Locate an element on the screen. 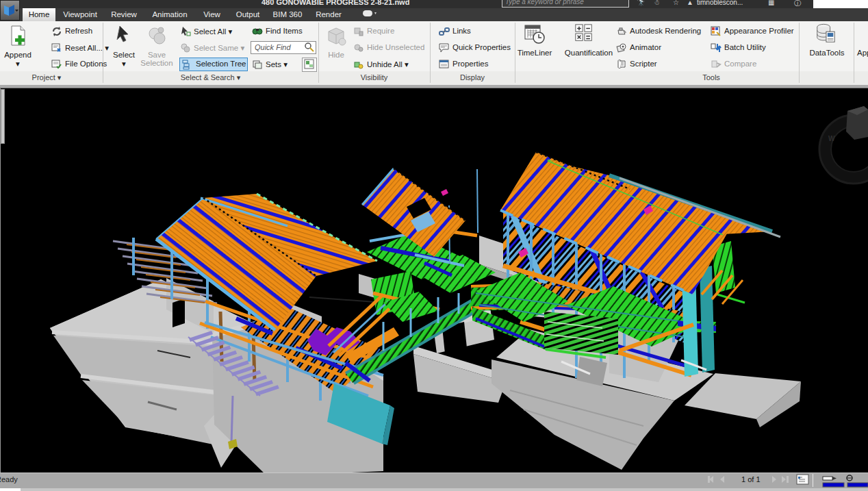 Image resolution: width=868 pixels, height=491 pixels. svg-text: W is located at coordinates (832, 138).